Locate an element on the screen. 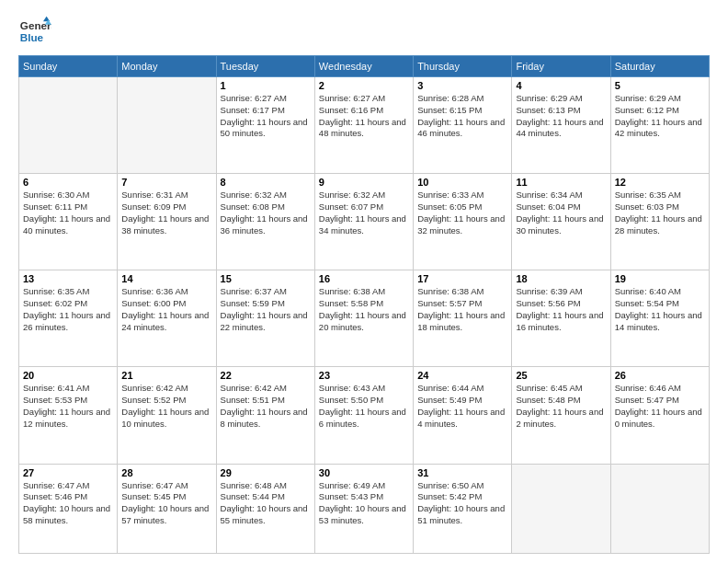 The image size is (728, 563). calendar-cell: 5Sunrise: 6:29 AM Sunset: 6:12 PM Daylig… is located at coordinates (660, 125).